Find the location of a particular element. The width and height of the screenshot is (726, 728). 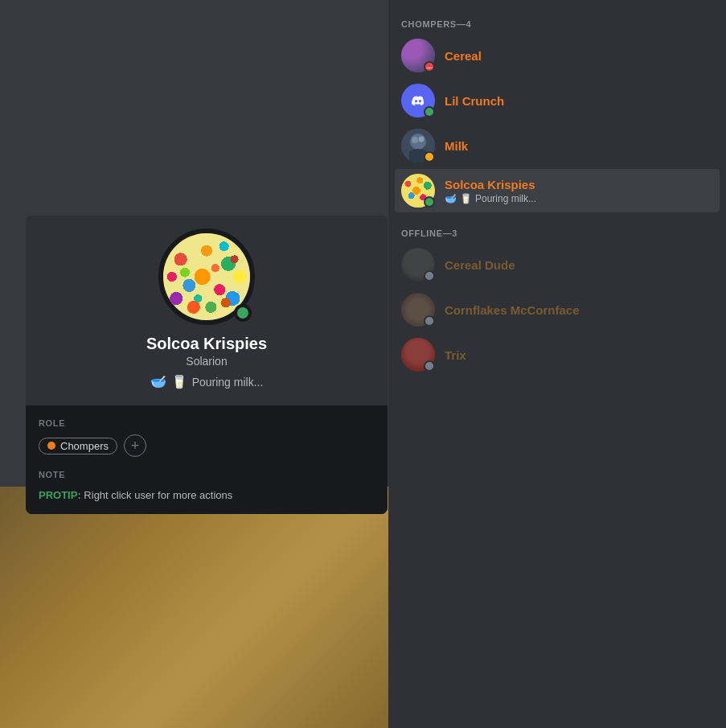

member-info-cornflakes: Cornflakes McCornface is located at coordinates (579, 311).